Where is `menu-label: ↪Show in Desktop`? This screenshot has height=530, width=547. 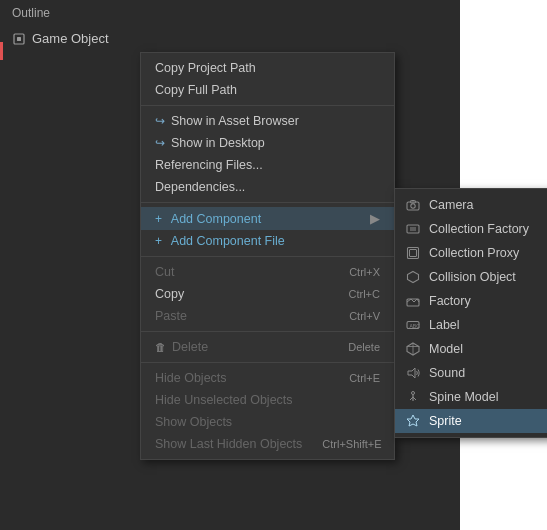
menu-label: ↪Show in Desktop is located at coordinates (210, 143).